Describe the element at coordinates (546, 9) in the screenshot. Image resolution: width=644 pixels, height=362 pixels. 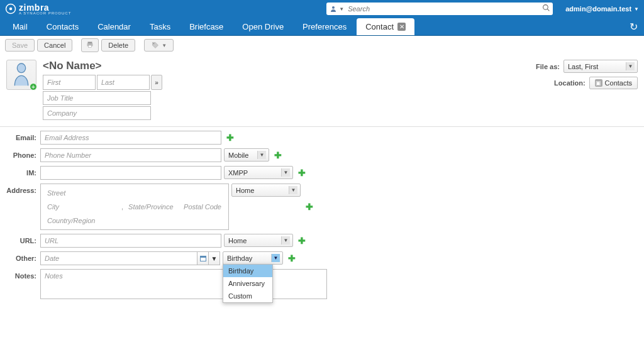
I see `search-icon` at that location.